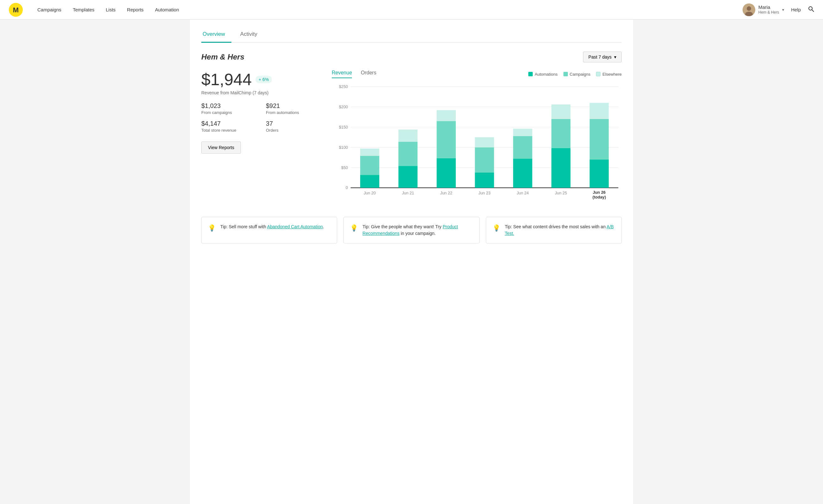  I want to click on user-name: Maria, so click(769, 7).